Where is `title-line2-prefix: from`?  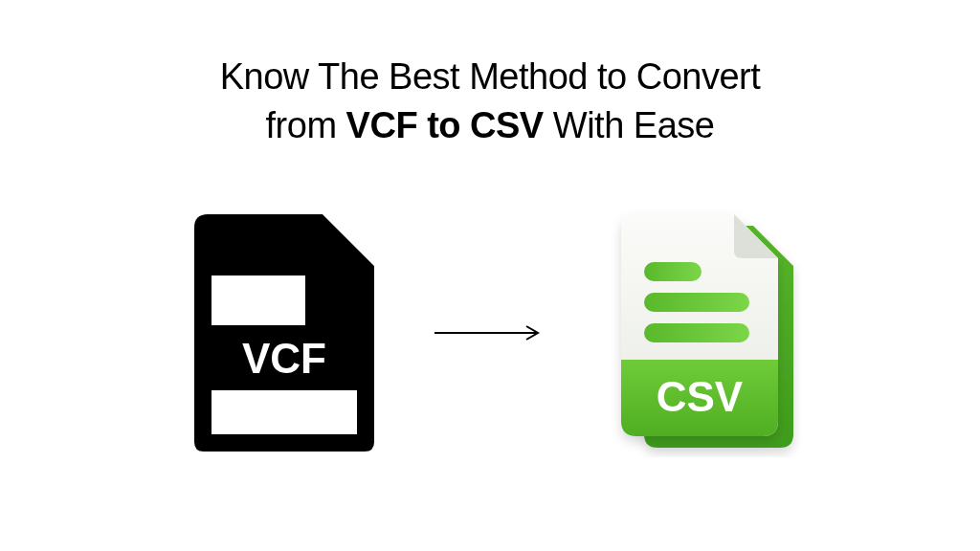 title-line2-prefix: from is located at coordinates (306, 125).